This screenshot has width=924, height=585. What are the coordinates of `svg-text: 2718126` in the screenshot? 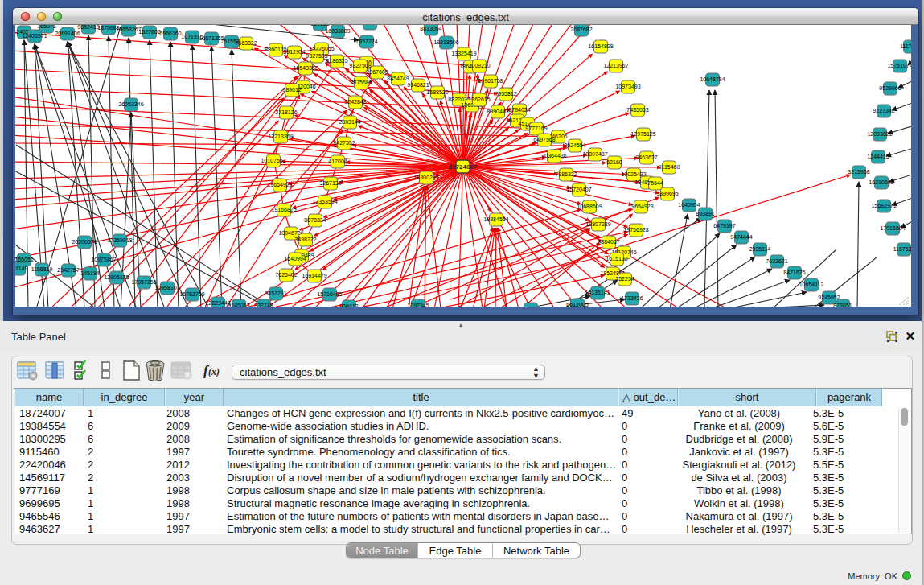 It's located at (286, 113).